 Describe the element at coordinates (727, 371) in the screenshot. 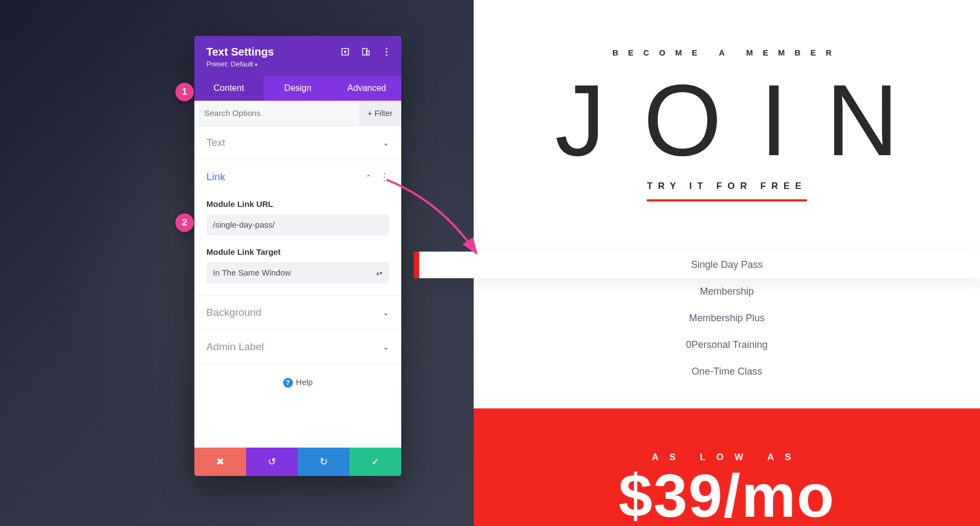

I see `menu-item-one-time-class: One-Time Class` at that location.